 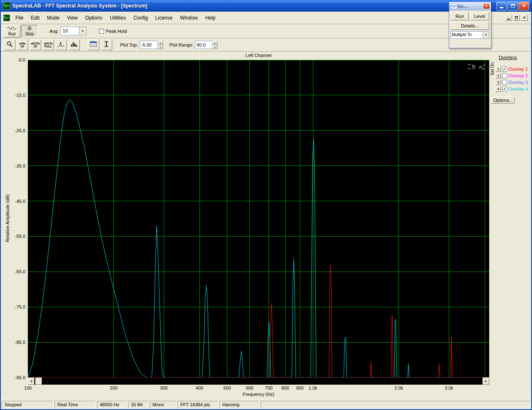 I want to click on run-waveform-icon, so click(x=12, y=29).